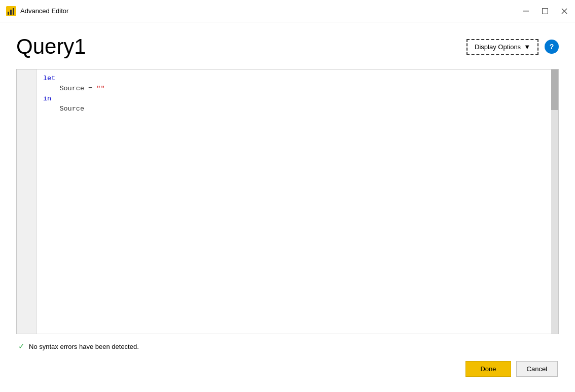  I want to click on code-line-2: Source = "", so click(294, 89).